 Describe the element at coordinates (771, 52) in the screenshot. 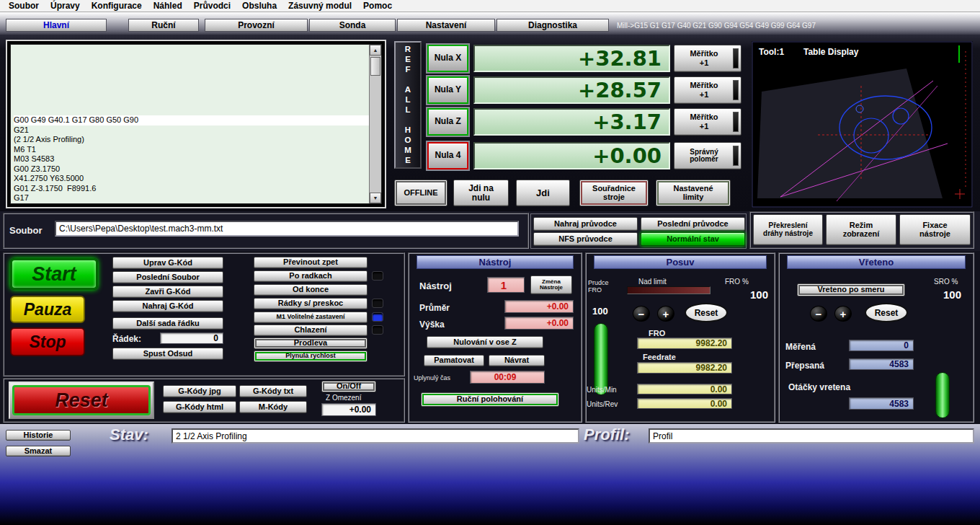

I see `toolpath-tool-label: Tool:1` at that location.